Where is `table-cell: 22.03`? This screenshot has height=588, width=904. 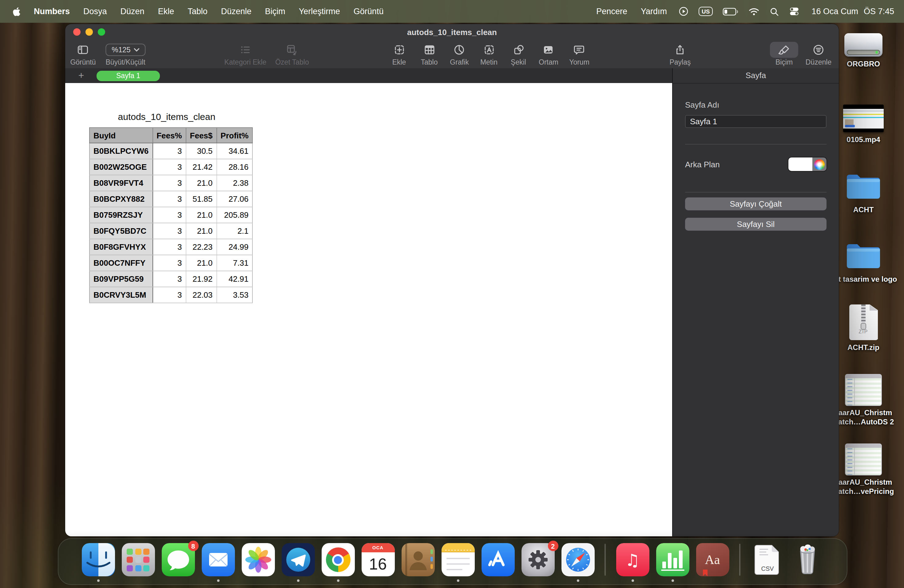 table-cell: 22.03 is located at coordinates (201, 295).